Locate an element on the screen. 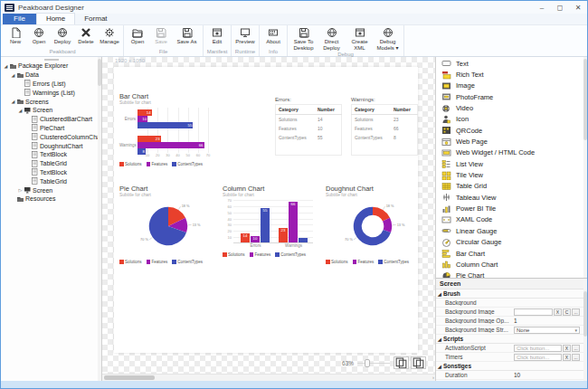  tree-item-errors-list-: Errors (List) is located at coordinates (51, 84).